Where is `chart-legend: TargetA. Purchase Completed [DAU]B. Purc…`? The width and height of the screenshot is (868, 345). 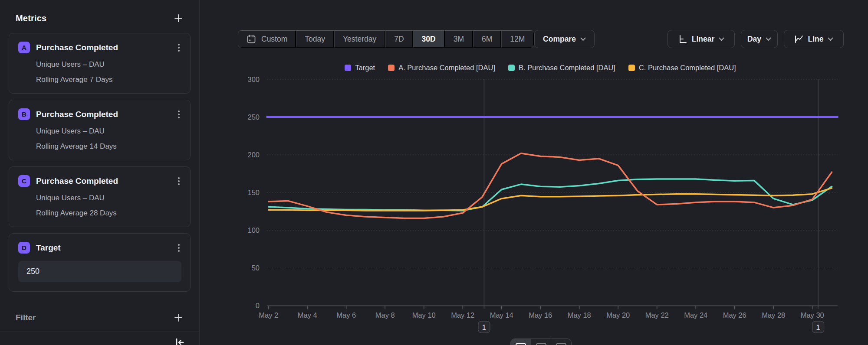 chart-legend: TargetA. Purchase Completed [DAU]B. Purc… is located at coordinates (534, 68).